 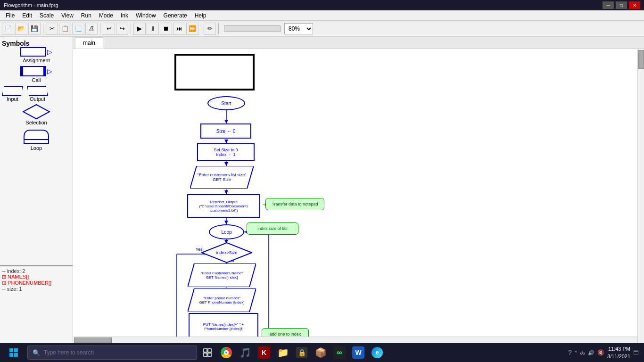 I want to click on symbol-loop: Loop, so click(x=36, y=140).